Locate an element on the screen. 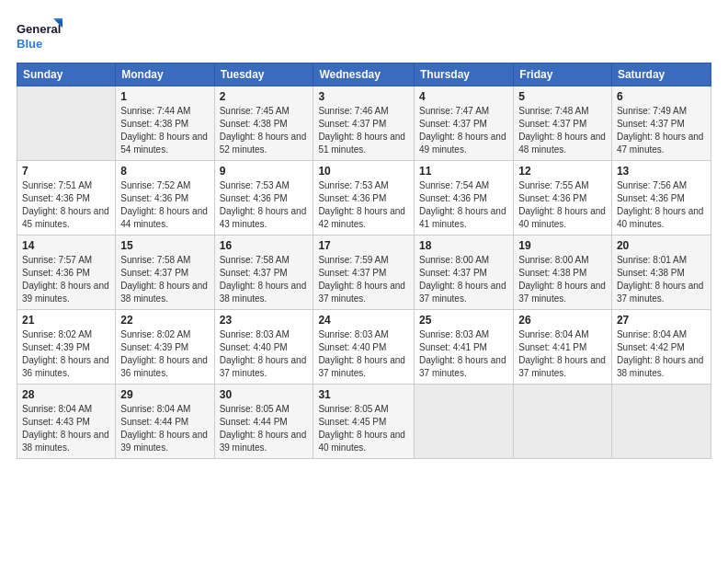  col-header-friday: Friday is located at coordinates (563, 75).